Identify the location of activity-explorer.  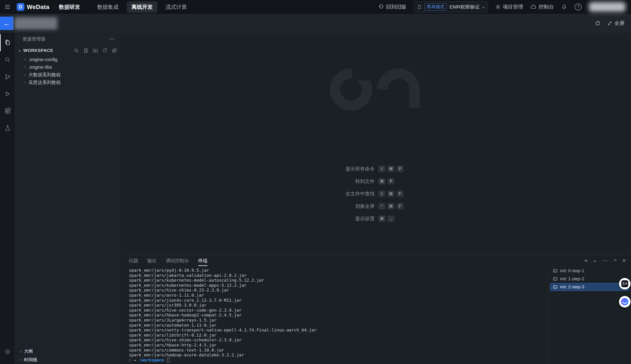
(7, 43).